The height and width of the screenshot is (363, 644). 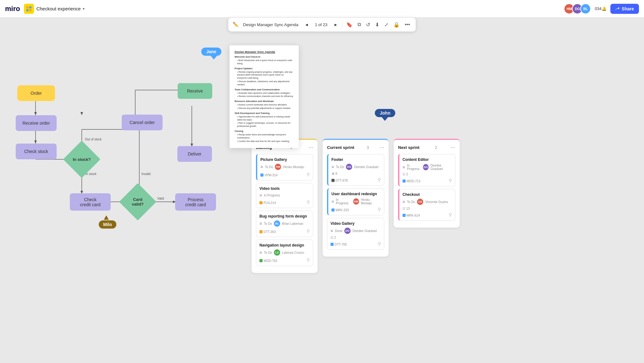 I want to click on copy-icon: ⧉, so click(x=359, y=25).